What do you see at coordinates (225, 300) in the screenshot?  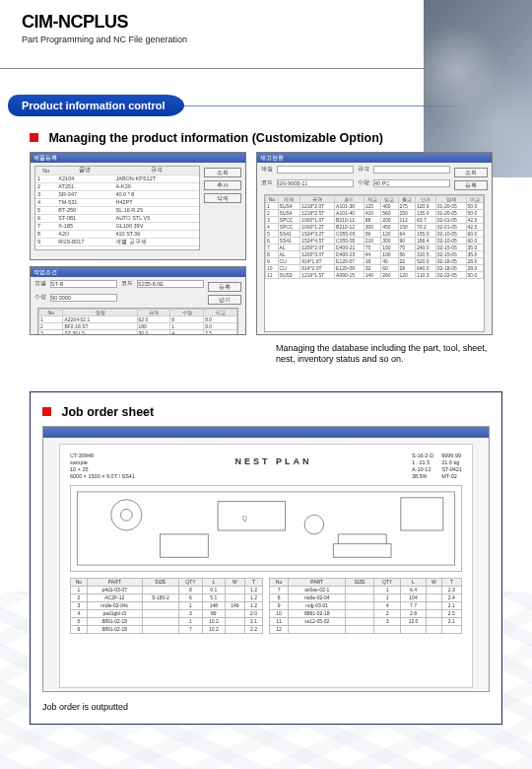 I see `mock-button: 닫기` at bounding box center [225, 300].